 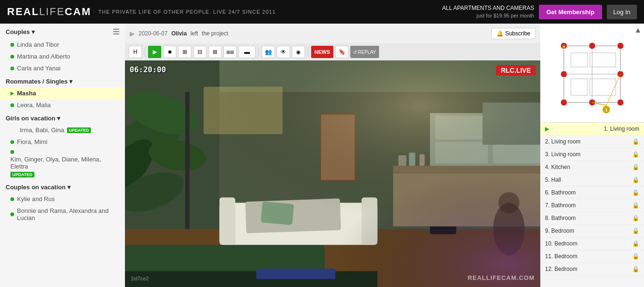 What do you see at coordinates (62, 105) in the screenshot?
I see `sidebar-item-leora-malia: Leora, Malia` at bounding box center [62, 105].